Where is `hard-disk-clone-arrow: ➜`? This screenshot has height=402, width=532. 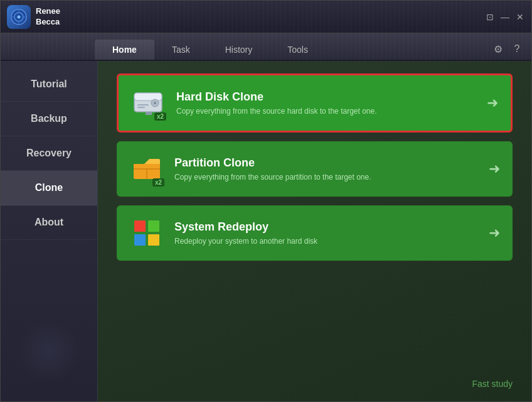 hard-disk-clone-arrow: ➜ is located at coordinates (492, 103).